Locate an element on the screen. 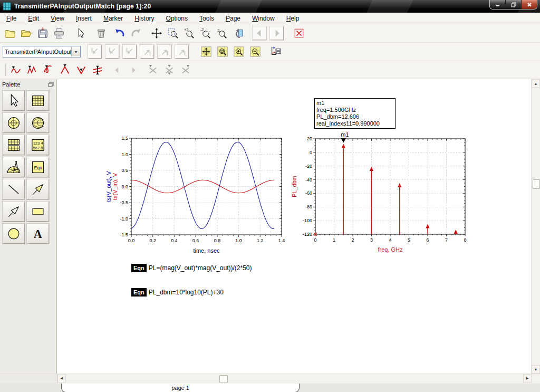 The height and width of the screenshot is (392, 540). palette-list-plot: 123 4567 8 is located at coordinates (38, 145).